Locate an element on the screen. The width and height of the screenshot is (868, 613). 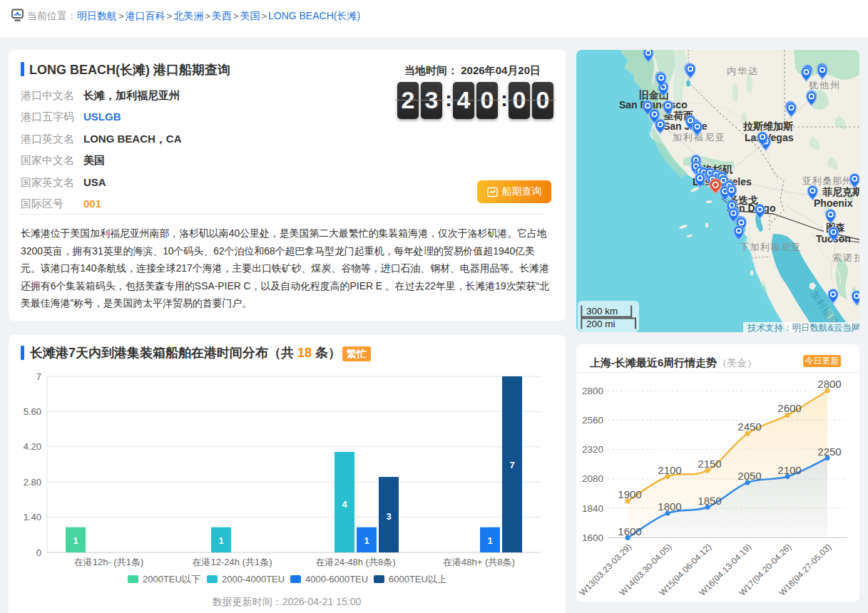
svg-text: 200 mi is located at coordinates (601, 324).